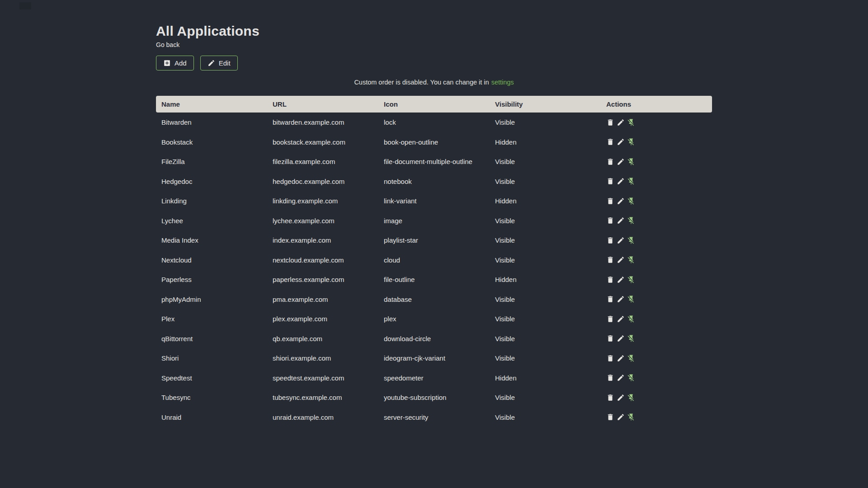  I want to click on table-row: Speedtestspeedtest.example.comspeedomete…, so click(434, 378).